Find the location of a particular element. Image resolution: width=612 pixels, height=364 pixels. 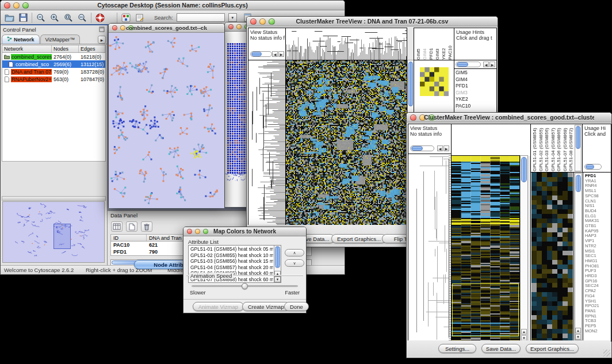

treeview-dna-titlebar: ClusterMaker TreeView : DNA and Tran 07-… is located at coordinates (372, 22).